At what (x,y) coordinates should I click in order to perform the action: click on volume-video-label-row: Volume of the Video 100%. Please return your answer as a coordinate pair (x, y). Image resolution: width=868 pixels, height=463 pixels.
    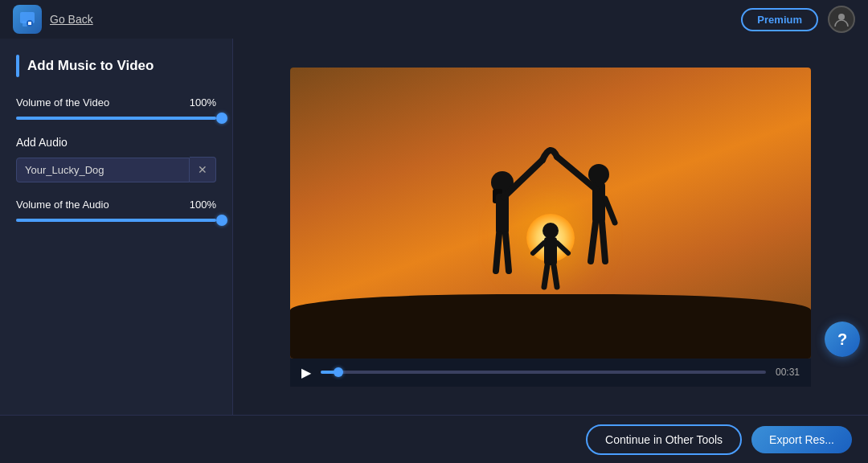
    Looking at the image, I should click on (116, 103).